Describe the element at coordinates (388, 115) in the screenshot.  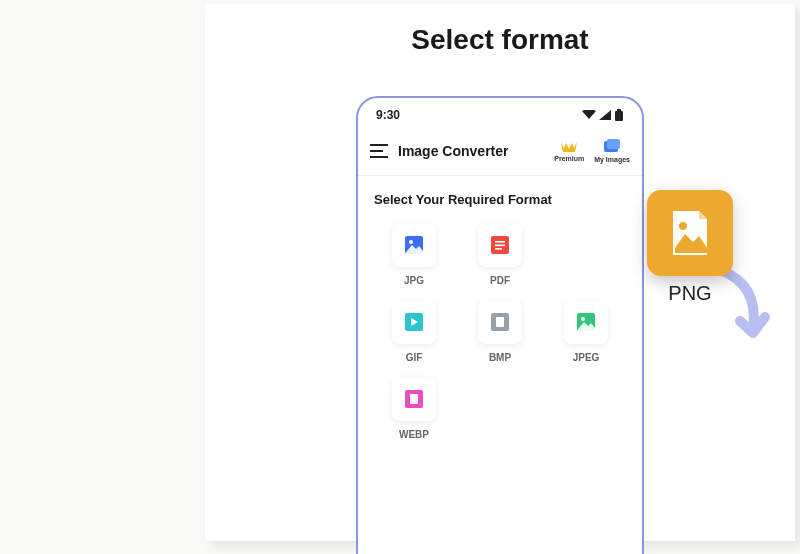
I see `status-time: 9:30` at that location.